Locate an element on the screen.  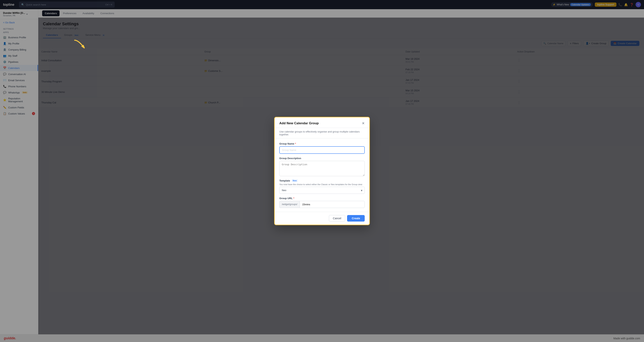
url-prefix: /widget/groups/ is located at coordinates (290, 204).